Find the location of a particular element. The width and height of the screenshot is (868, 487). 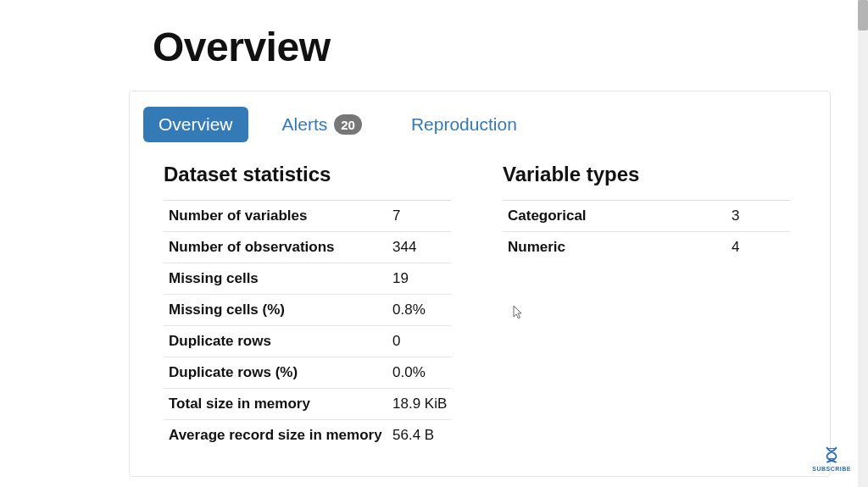

tab-reproduction: Reproduction is located at coordinates (465, 125).